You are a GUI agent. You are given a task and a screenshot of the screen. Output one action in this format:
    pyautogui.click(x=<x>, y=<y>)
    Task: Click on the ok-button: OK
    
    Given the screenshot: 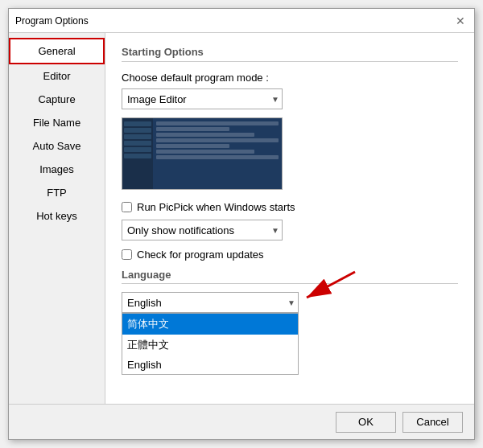 What is the action you would take?
    pyautogui.click(x=365, y=422)
    